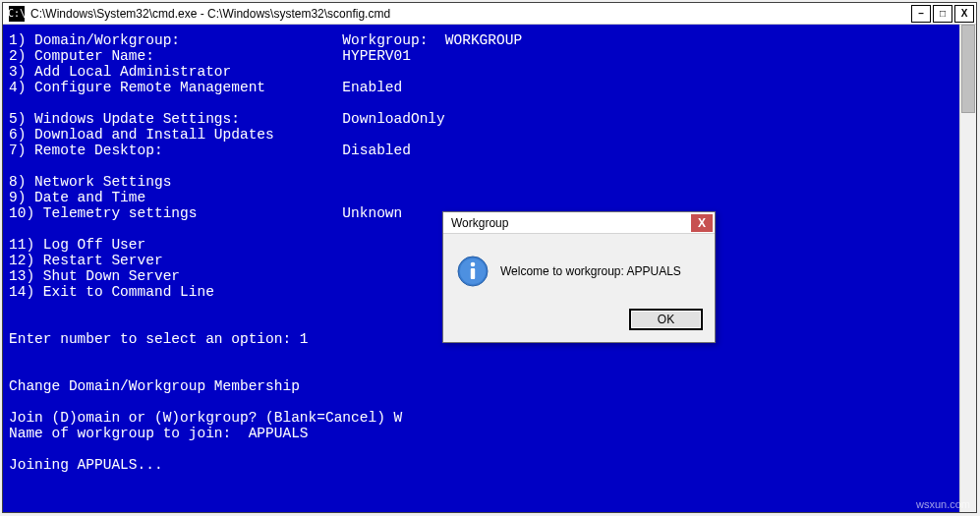 The width and height of the screenshot is (980, 516). Describe the element at coordinates (968, 69) in the screenshot. I see `scrollbar-thumb` at that location.